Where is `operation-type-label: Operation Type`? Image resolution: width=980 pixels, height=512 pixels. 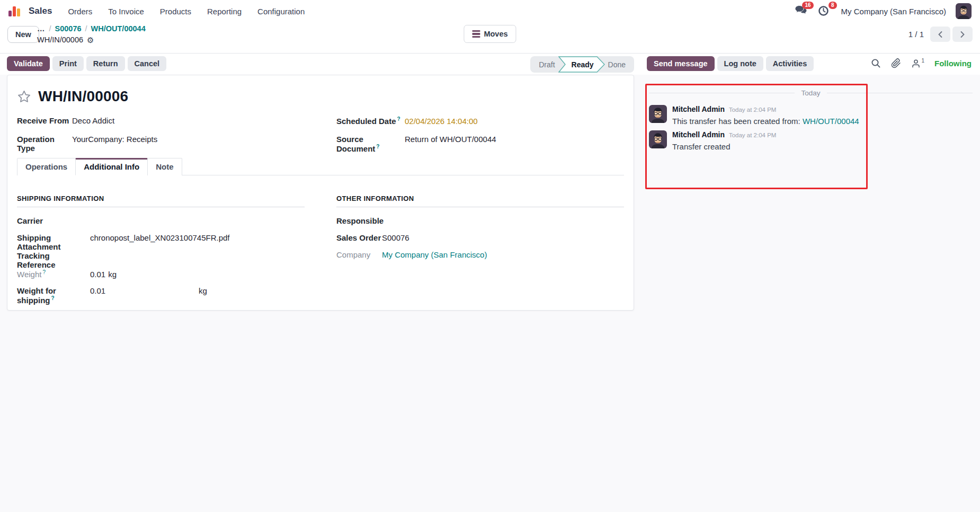 operation-type-label: Operation Type is located at coordinates (44, 144).